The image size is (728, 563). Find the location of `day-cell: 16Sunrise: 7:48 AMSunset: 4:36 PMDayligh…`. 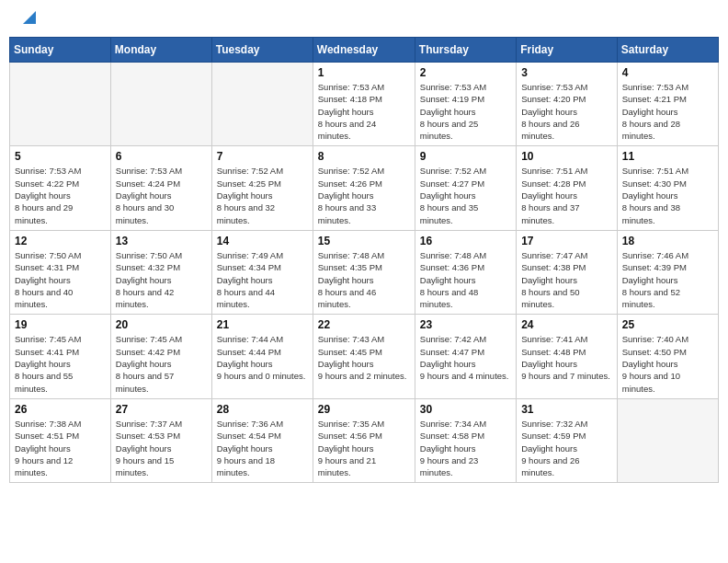

day-cell: 16Sunrise: 7:48 AMSunset: 4:36 PMDayligh… is located at coordinates (465, 272).